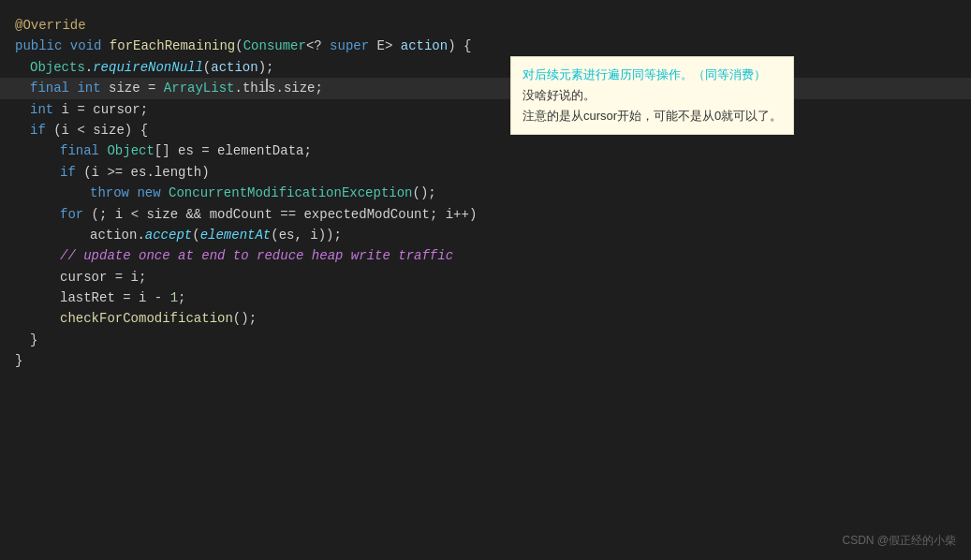 The width and height of the screenshot is (971, 560). Describe the element at coordinates (41, 110) in the screenshot. I see `kw-int-2: int` at that location.